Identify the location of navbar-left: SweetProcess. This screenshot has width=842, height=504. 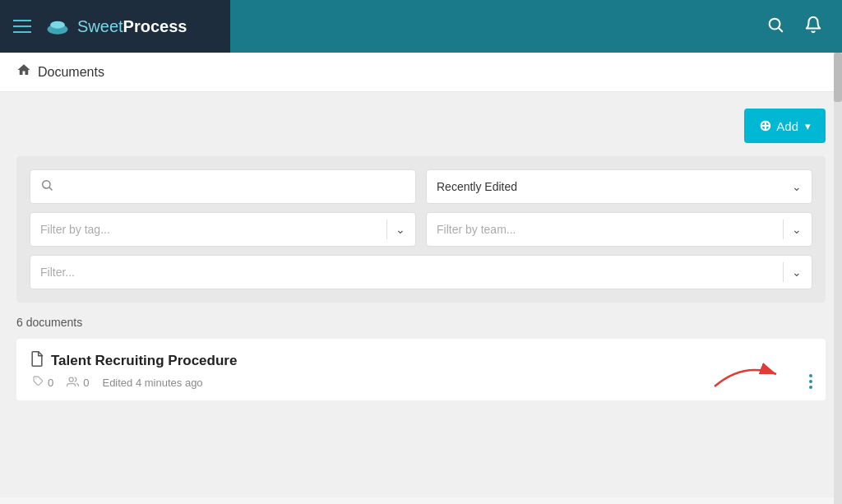
(115, 26).